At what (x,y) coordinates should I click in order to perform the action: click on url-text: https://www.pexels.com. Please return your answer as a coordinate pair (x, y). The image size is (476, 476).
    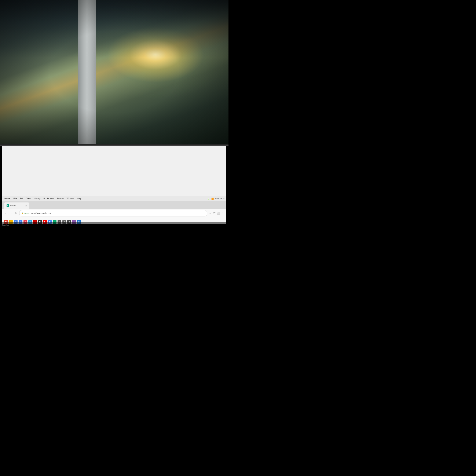
    Looking at the image, I should click on (41, 213).